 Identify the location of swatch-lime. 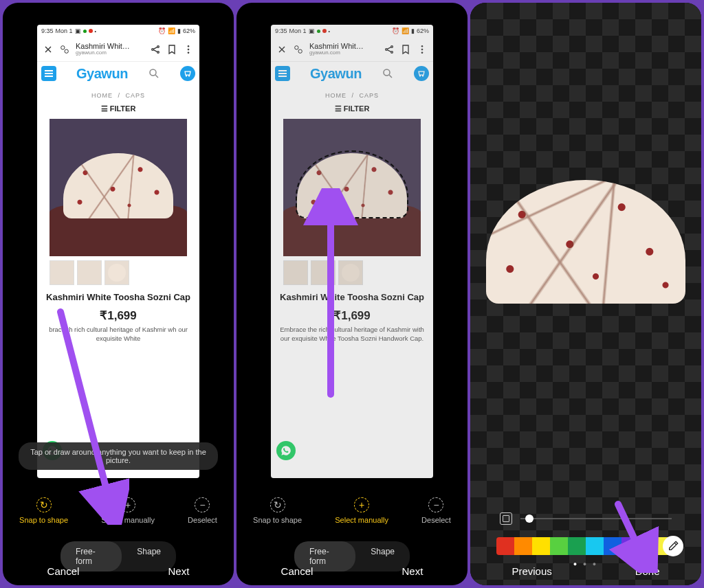
(559, 546).